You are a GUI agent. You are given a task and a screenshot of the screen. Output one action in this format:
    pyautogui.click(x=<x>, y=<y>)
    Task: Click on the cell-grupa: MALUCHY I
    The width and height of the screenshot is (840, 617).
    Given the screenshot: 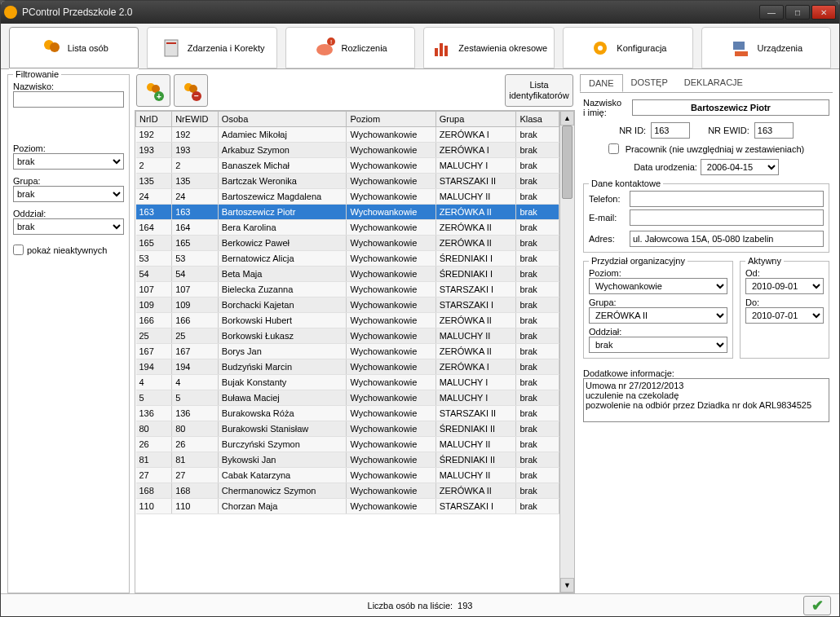 What is the action you would take?
    pyautogui.click(x=476, y=383)
    